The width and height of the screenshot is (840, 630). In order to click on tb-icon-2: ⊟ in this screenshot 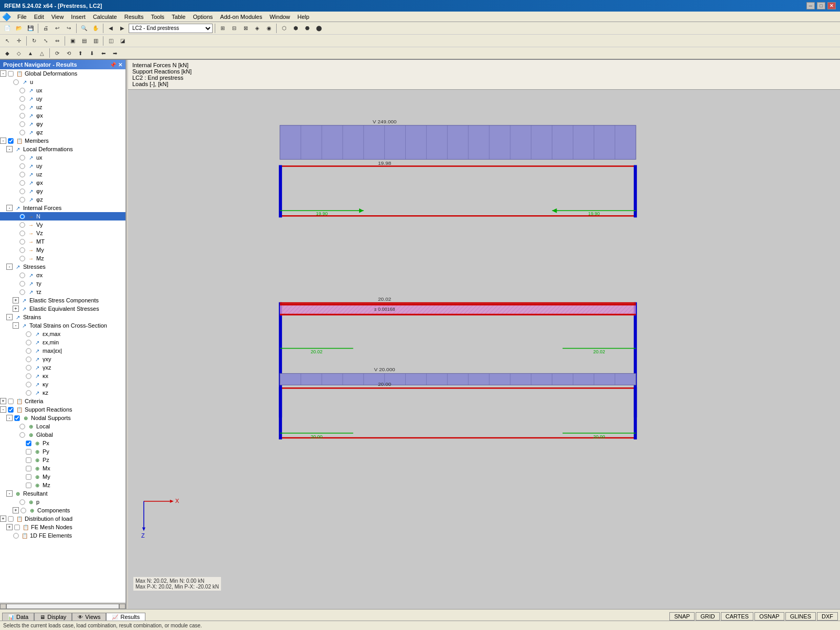, I will do `click(234, 28)`.